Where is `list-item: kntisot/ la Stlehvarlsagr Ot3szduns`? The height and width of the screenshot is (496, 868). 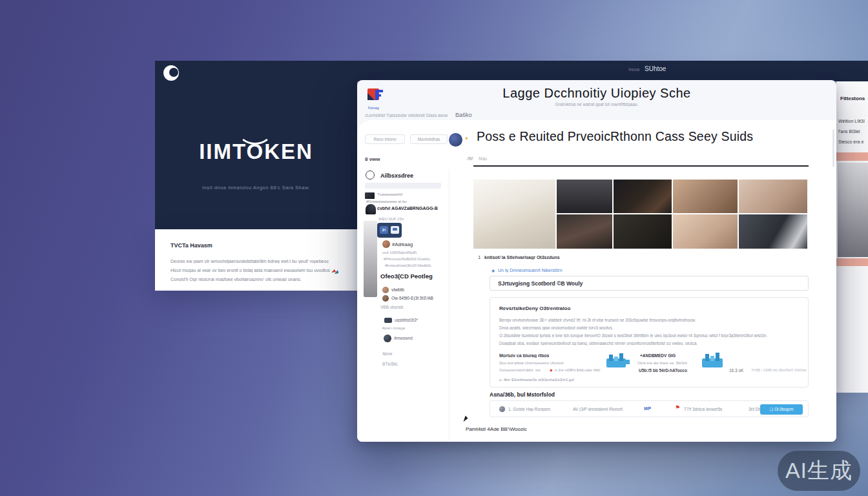 list-item: kntisot/ la Stlehvarlsagr Ot3szduns is located at coordinates (555, 257).